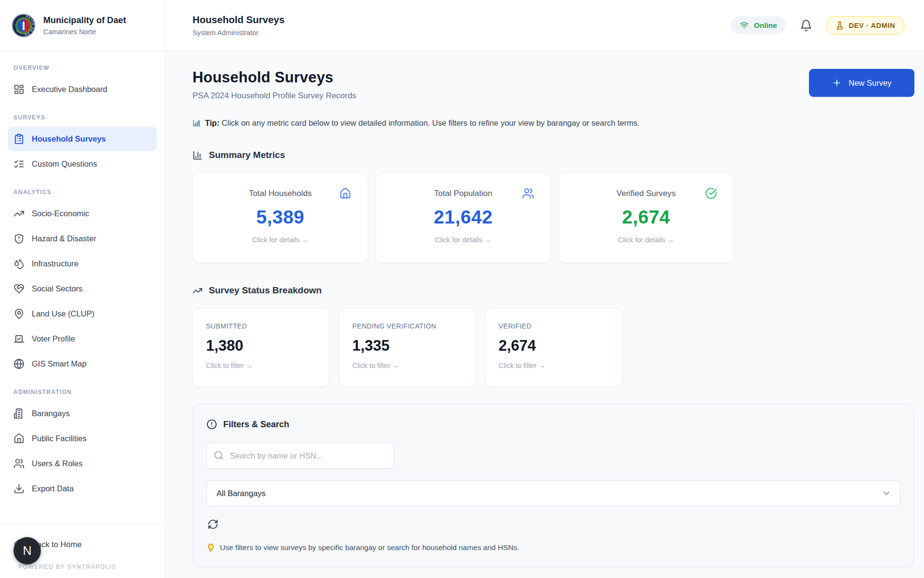 Image resolution: width=924 pixels, height=578 pixels. What do you see at coordinates (886, 493) in the screenshot?
I see `chevron-down-icon` at bounding box center [886, 493].